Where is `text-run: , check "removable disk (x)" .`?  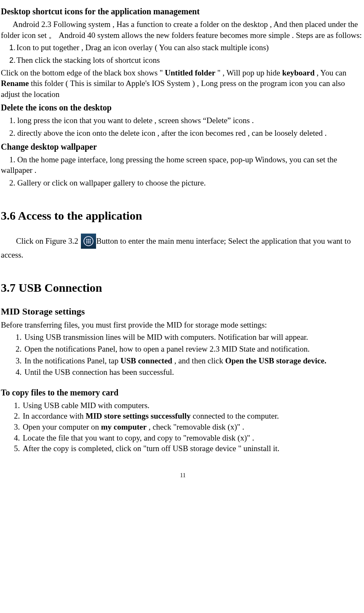 text-run: , check "removable disk (x)" . is located at coordinates (195, 427).